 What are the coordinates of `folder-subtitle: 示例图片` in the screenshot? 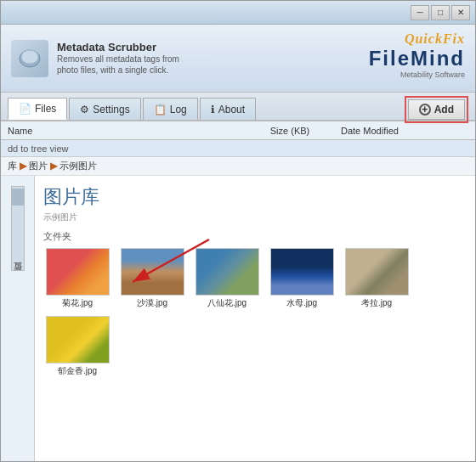 It's located at (255, 217).